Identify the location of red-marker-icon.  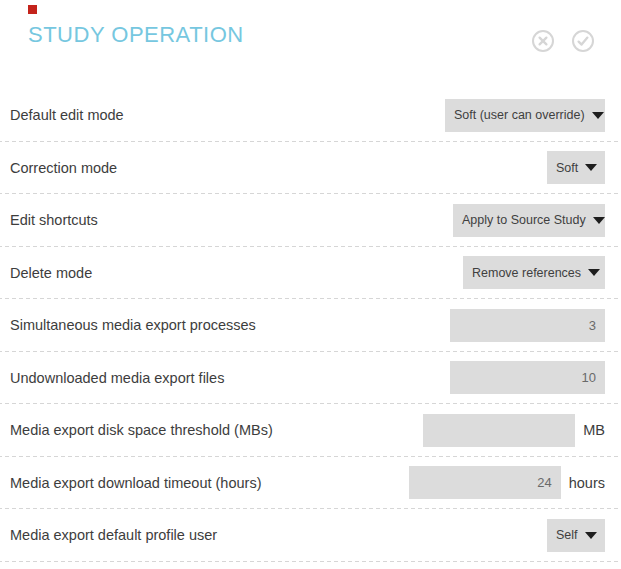
(32, 10).